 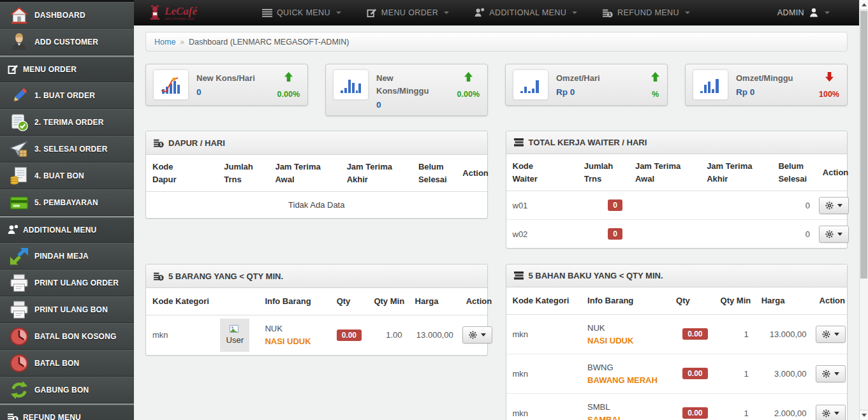 What do you see at coordinates (67, 176) in the screenshot?
I see `sidebar-item-buat-bon: 4. BUAT BON` at bounding box center [67, 176].